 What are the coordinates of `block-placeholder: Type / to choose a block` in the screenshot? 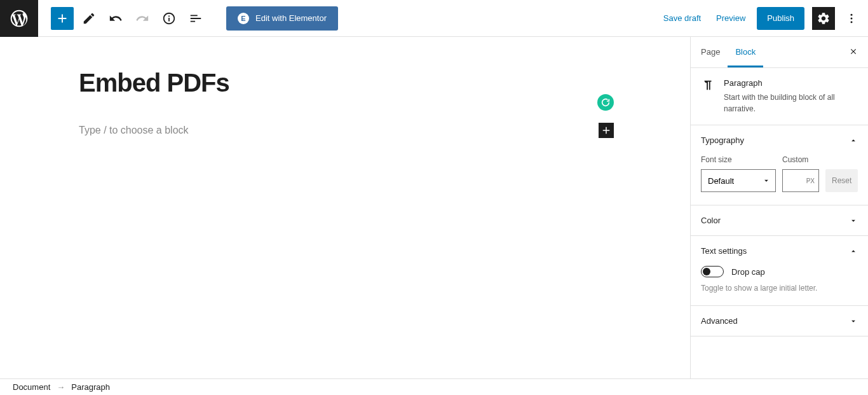 It's located at (339, 130).